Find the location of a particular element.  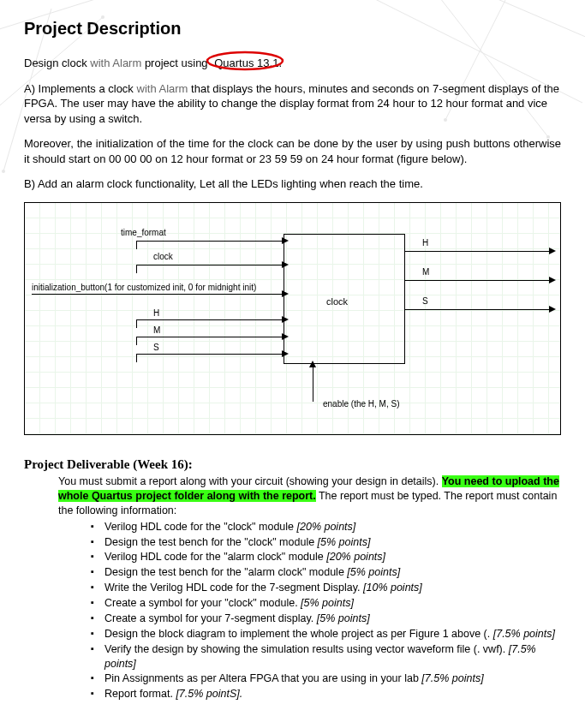

moreover-text: Moreover, the initialization of the time… is located at coordinates (293, 151).